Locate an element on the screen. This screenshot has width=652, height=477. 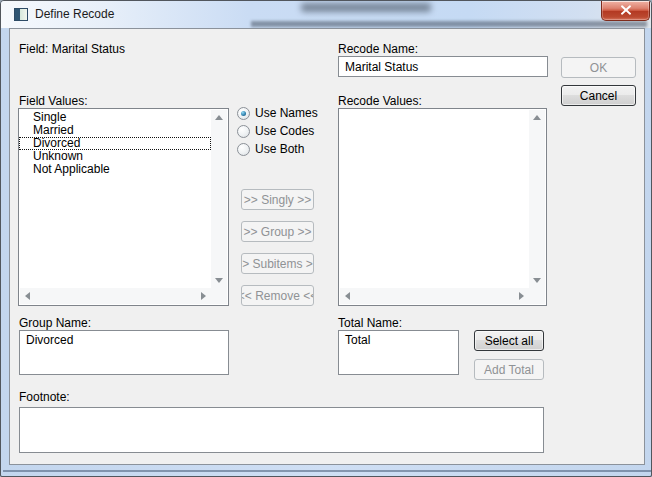
background-window-bar is located at coordinates (449, 24).